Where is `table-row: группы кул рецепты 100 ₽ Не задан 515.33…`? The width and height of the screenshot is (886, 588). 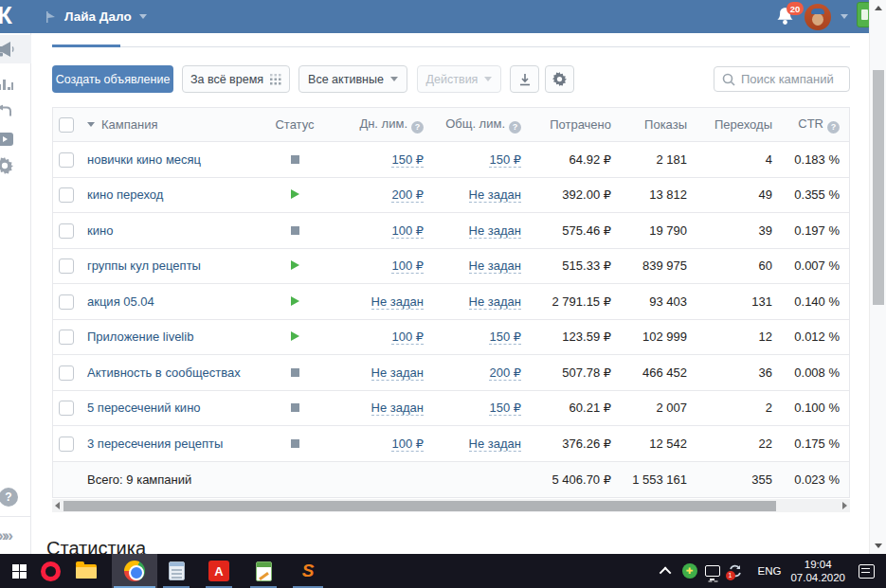
table-row: группы кул рецепты 100 ₽ Не задан 515.33… is located at coordinates (451, 267).